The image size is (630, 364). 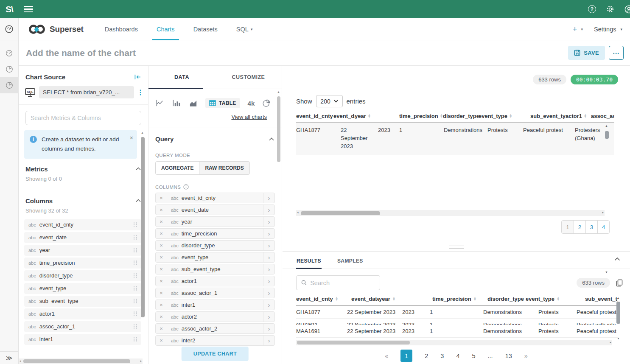 I want to click on dataset-name-chip: SELECT * from brian_v720_..., so click(x=87, y=92).